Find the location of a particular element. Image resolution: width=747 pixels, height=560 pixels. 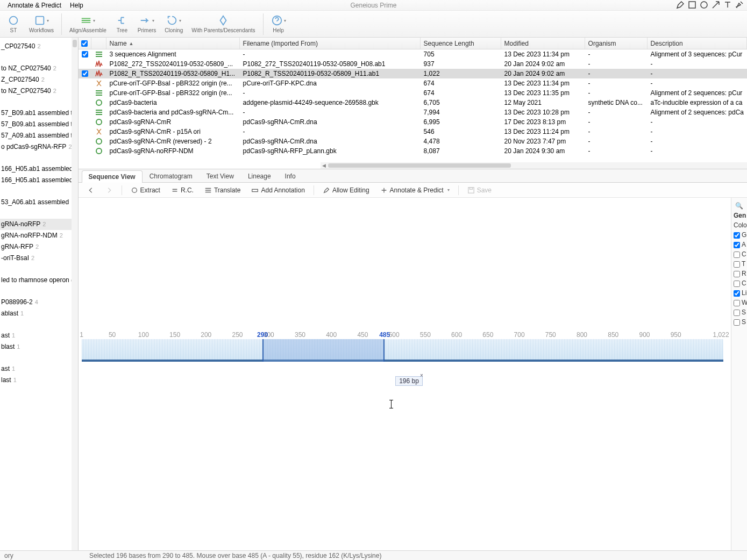

workflows-label: Workflows is located at coordinates (41, 30).